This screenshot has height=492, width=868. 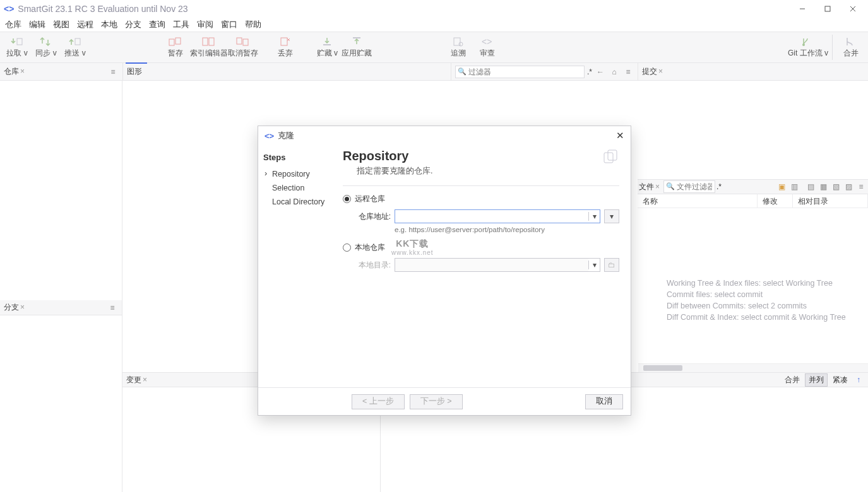 What do you see at coordinates (520, 72) in the screenshot?
I see `graph-filter-input` at bounding box center [520, 72].